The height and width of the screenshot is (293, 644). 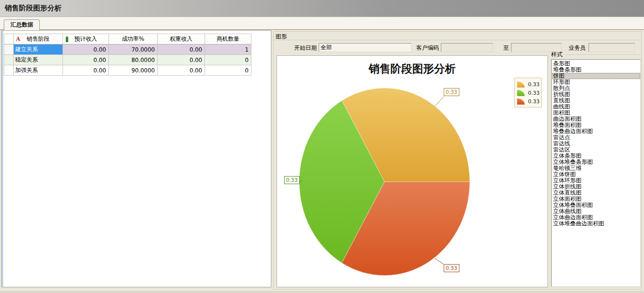 I want to click on column-header-success-rate: 成功率%, so click(x=134, y=39).